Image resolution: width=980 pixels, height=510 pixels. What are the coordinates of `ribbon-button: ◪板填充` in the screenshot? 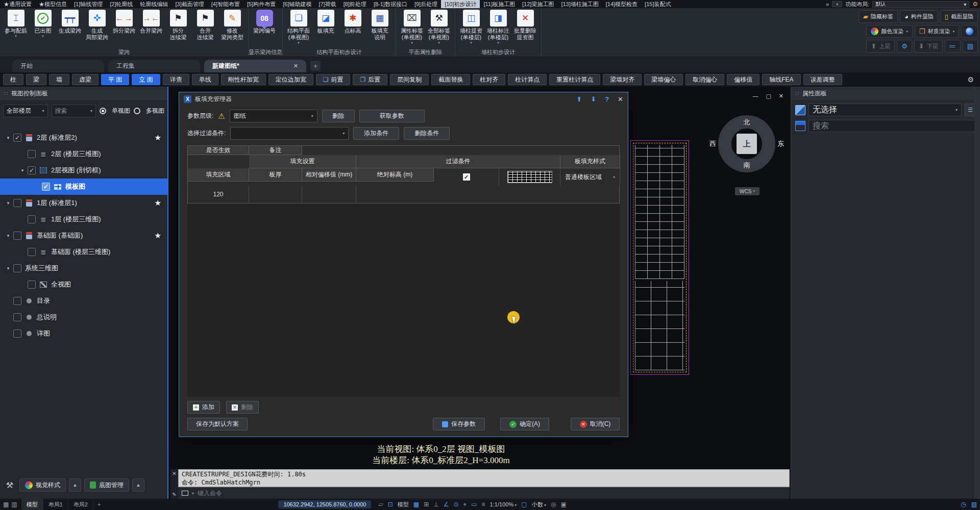 It's located at (326, 22).